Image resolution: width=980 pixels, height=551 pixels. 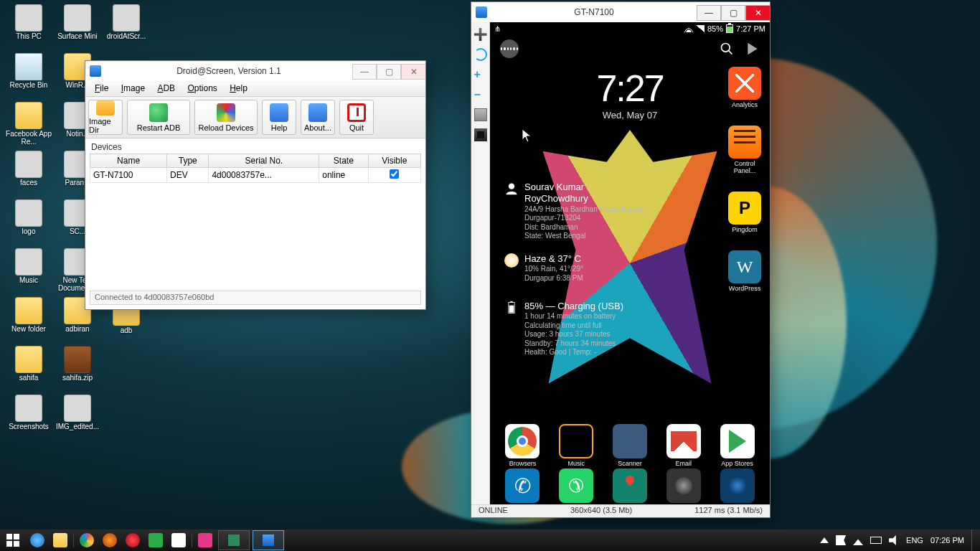 I want to click on screenshot-icon, so click(x=481, y=115).